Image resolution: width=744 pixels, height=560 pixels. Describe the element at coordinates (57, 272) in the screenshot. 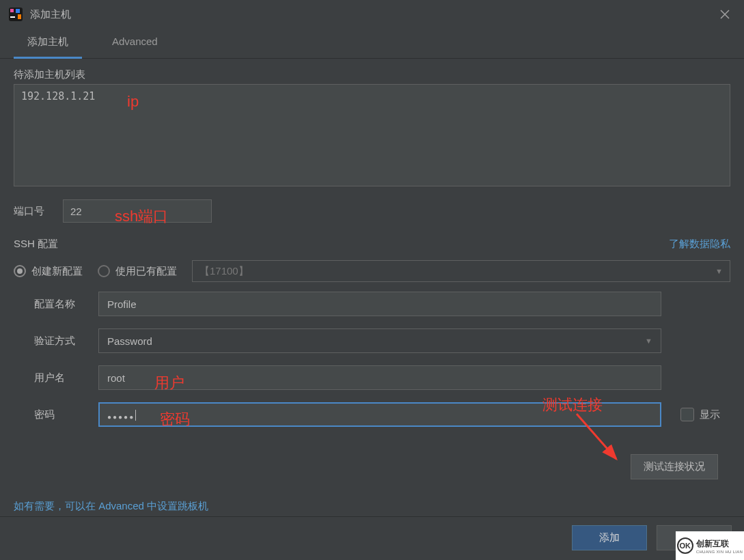

I see `radio-new-label: 创建新配置` at that location.